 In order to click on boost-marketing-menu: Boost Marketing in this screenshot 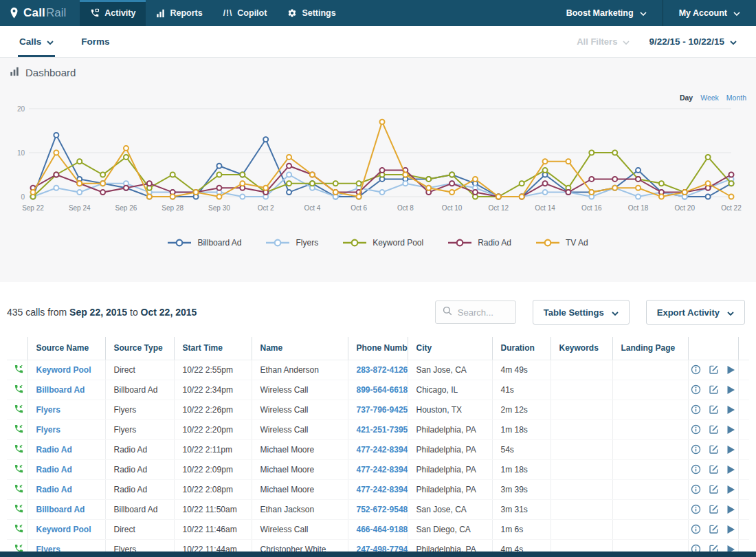, I will do `click(606, 13)`.